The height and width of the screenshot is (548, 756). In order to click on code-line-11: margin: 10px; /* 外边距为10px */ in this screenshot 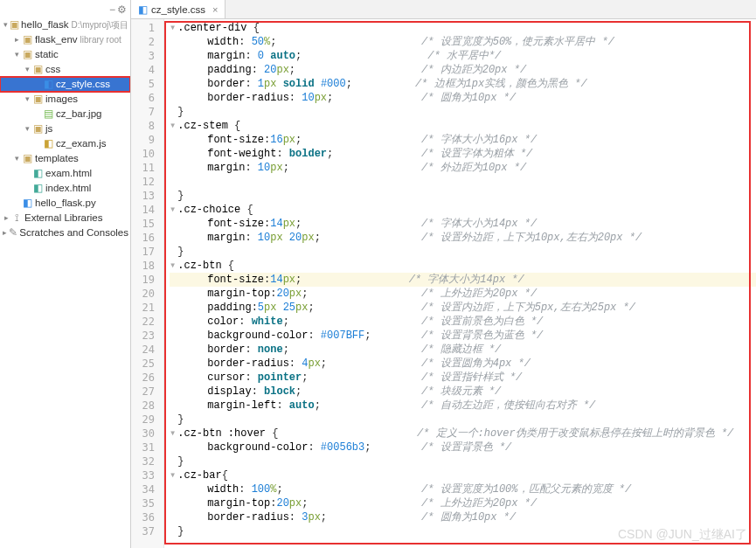, I will do `click(463, 168)`.